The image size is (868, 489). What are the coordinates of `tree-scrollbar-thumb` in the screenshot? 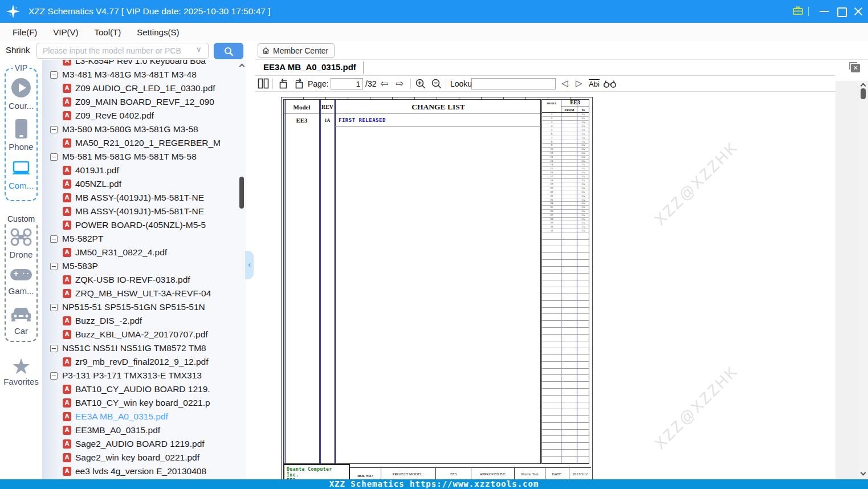 It's located at (242, 193).